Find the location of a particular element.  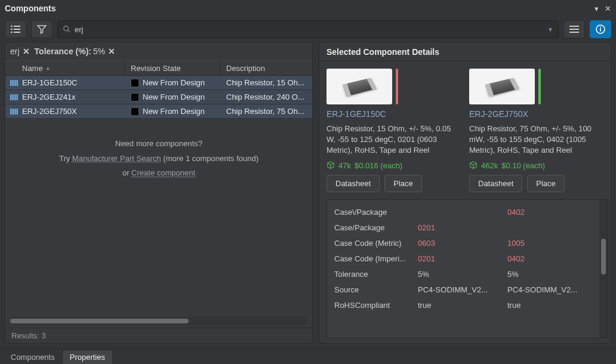

filter-chips: erj ✕ Tolerance (%): 5% ✕ is located at coordinates (159, 51).